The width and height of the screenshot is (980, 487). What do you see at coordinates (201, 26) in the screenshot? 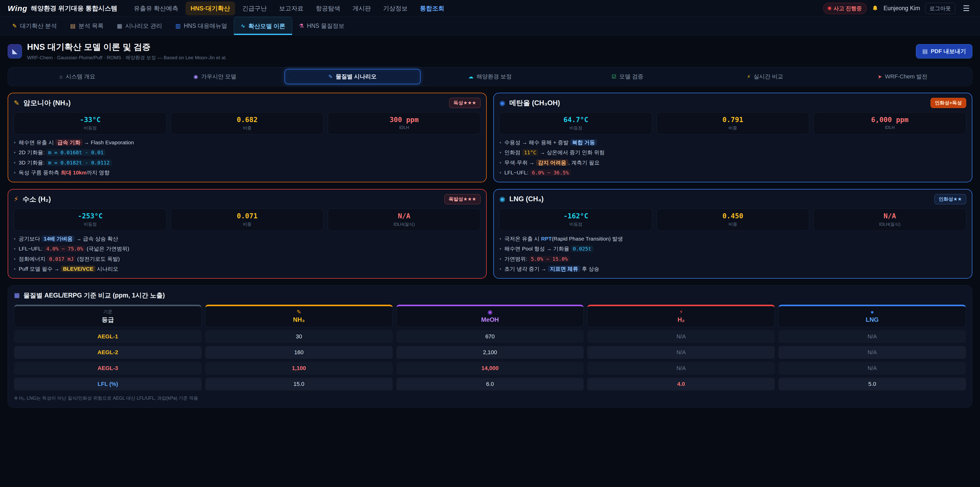
I see `subnav-item: ▥HNS 대응매뉴얼` at bounding box center [201, 26].